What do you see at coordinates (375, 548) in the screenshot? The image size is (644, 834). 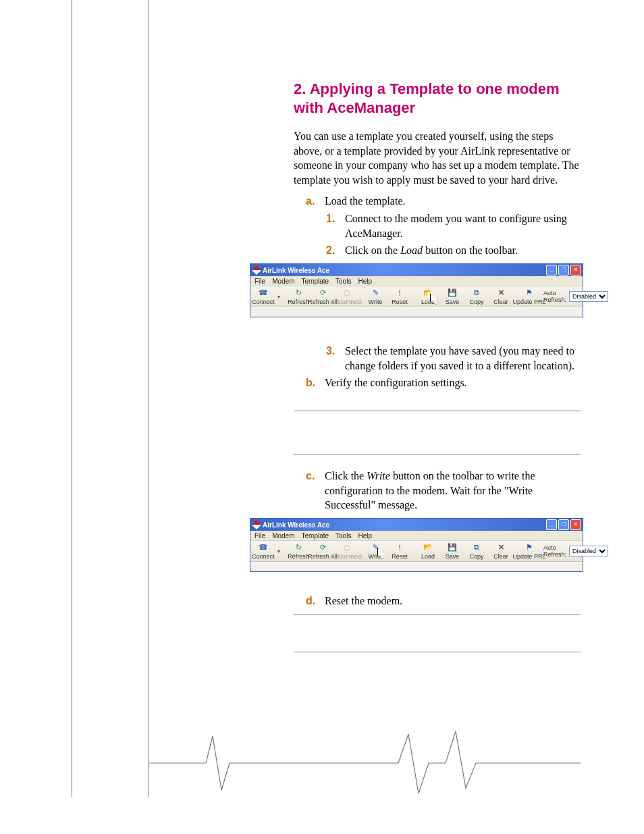 I see `pencil-icon: ✎` at bounding box center [375, 548].